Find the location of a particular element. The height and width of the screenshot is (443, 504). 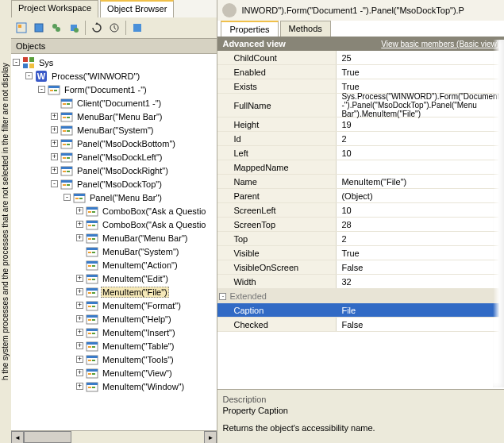

tree-node-label: MenuBar("System") is located at coordinates (115, 130).